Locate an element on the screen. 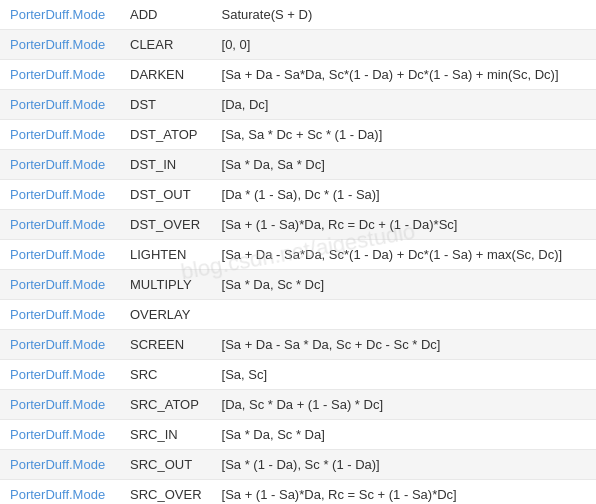  table-row: PorterDuff.ModeOVERLAY is located at coordinates (298, 315).